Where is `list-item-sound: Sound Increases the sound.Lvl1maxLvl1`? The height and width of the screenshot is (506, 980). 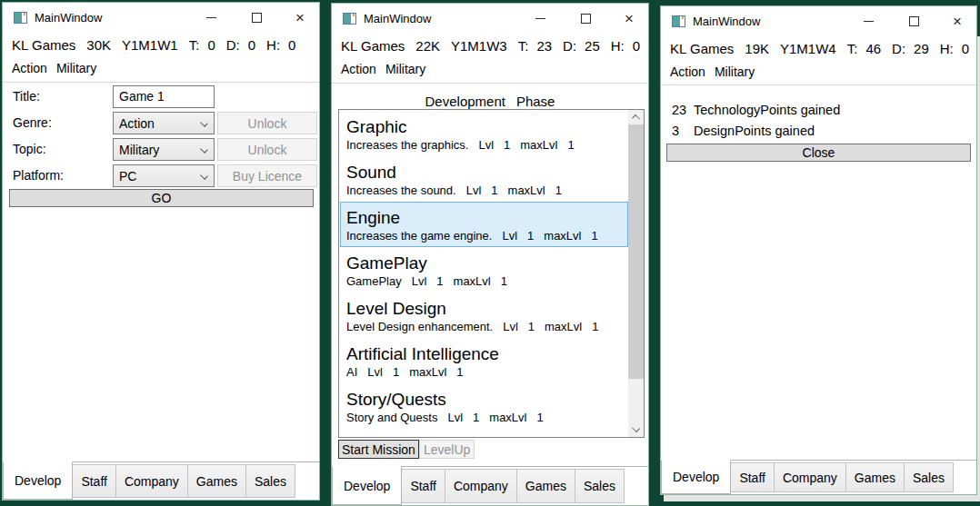
list-item-sound: Sound Increases the sound.Lvl1maxLvl1 is located at coordinates (484, 179).